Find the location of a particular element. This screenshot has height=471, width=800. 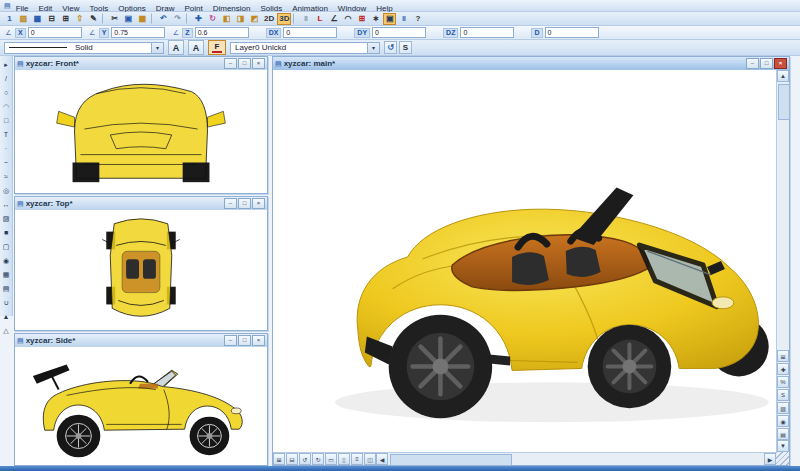

view-top-icon: ◩ is located at coordinates (254, 19).